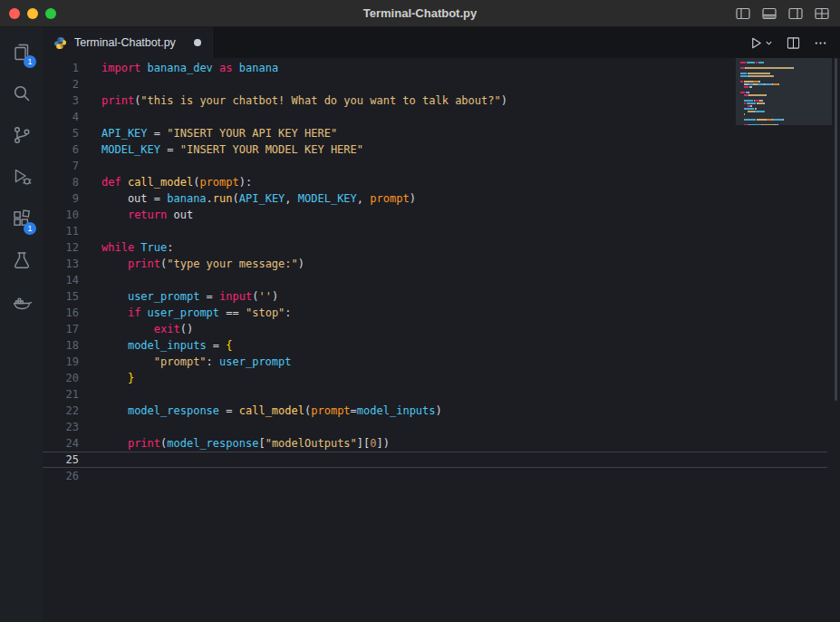  What do you see at coordinates (67, 84) in the screenshot?
I see `line-number: 2` at bounding box center [67, 84].